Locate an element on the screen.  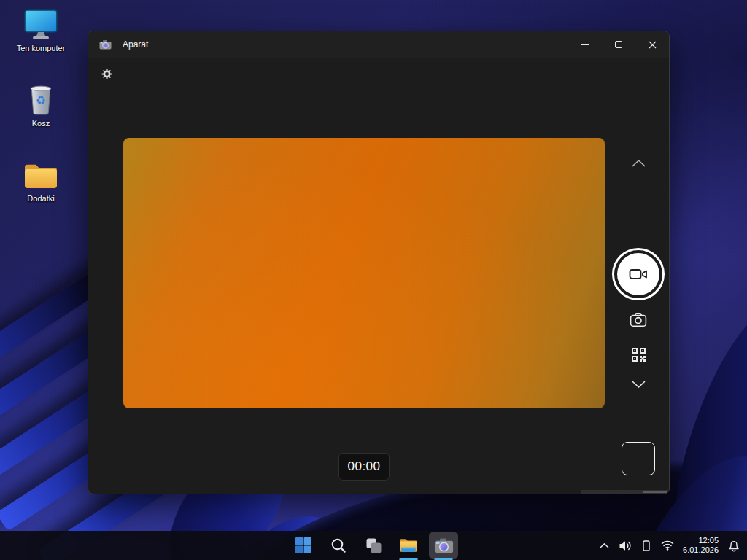
task-view-icon is located at coordinates (374, 545).